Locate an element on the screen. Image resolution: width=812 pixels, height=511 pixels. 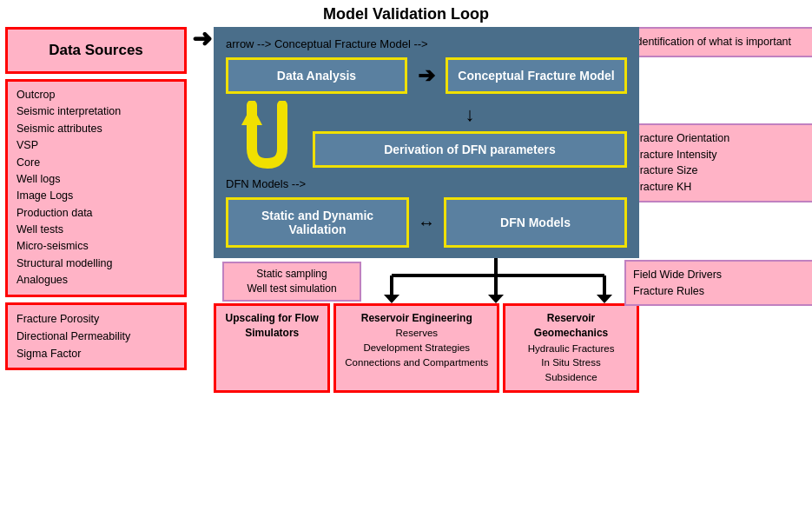
data-sources-label: Data Sources is located at coordinates (96, 50).